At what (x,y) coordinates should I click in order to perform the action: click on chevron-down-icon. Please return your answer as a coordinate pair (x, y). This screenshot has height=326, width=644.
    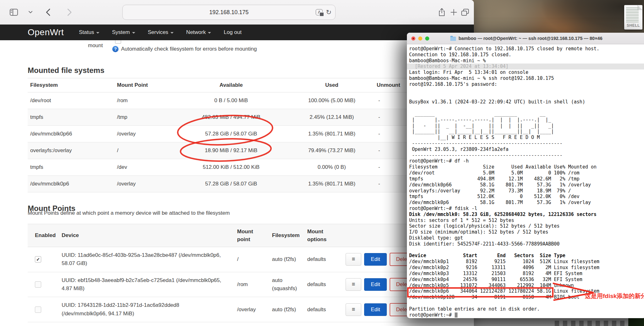
    Looking at the image, I should click on (31, 12).